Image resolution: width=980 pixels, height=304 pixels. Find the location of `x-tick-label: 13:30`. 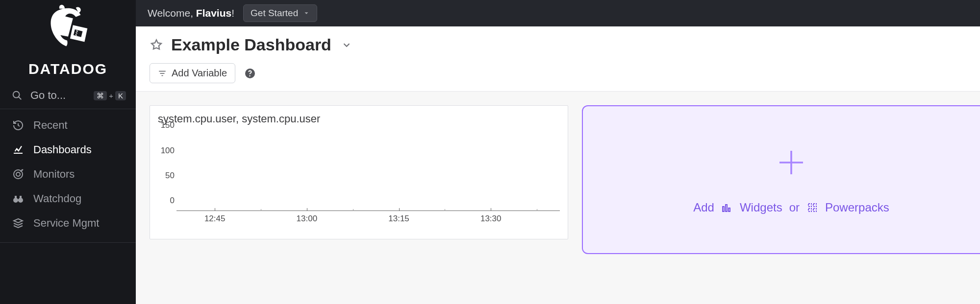

x-tick-label: 13:30 is located at coordinates (491, 219).